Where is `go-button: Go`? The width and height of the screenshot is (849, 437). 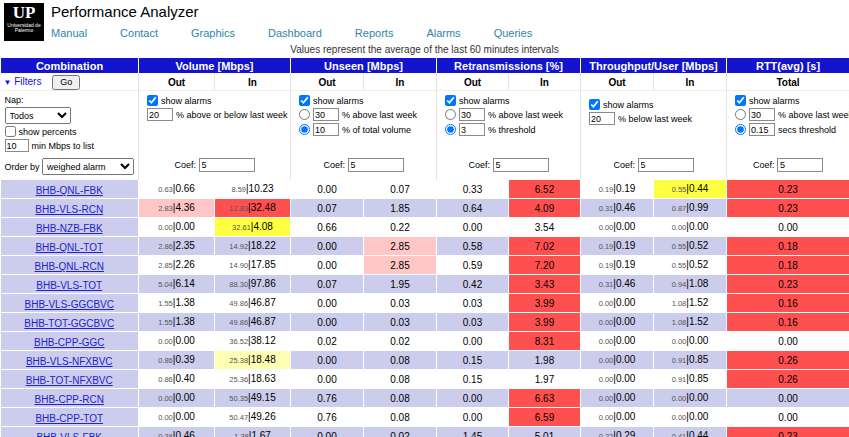 go-button: Go is located at coordinates (66, 82).